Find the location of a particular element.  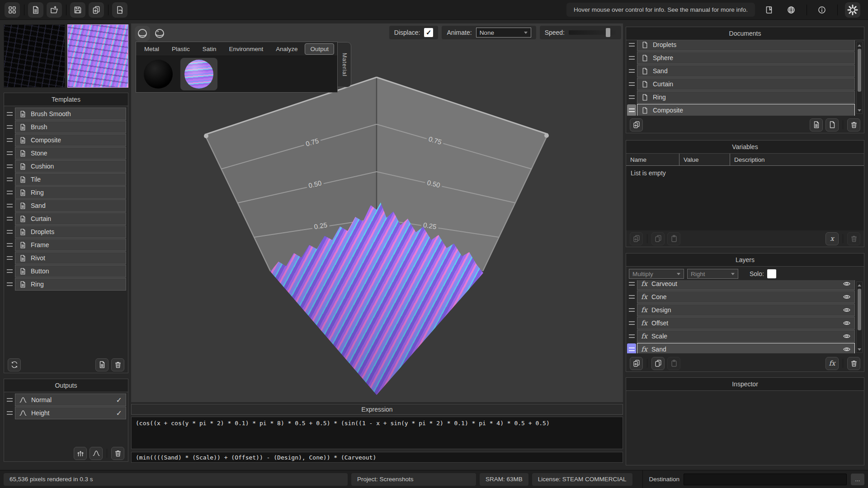

documents-scrollbar is located at coordinates (859, 78).